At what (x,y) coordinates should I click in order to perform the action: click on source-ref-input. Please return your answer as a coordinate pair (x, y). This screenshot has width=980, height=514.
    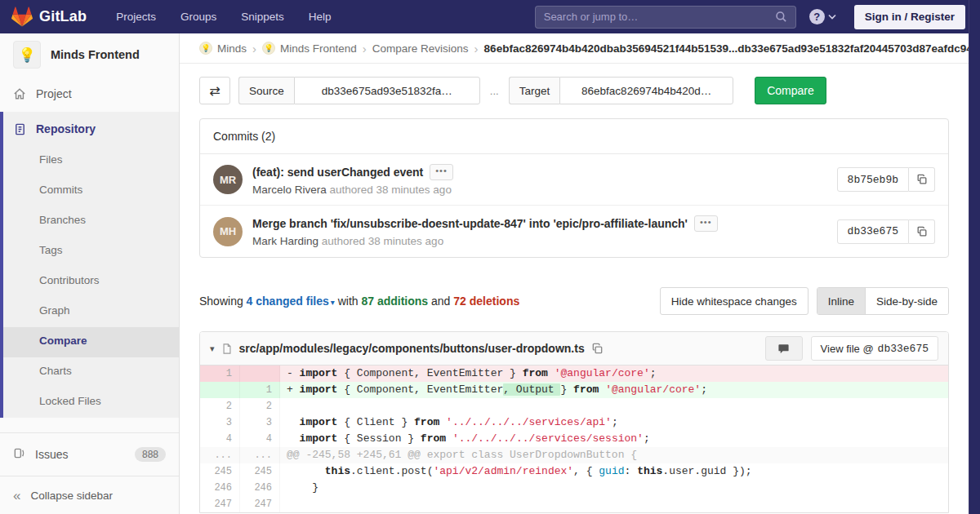
    Looking at the image, I should click on (387, 91).